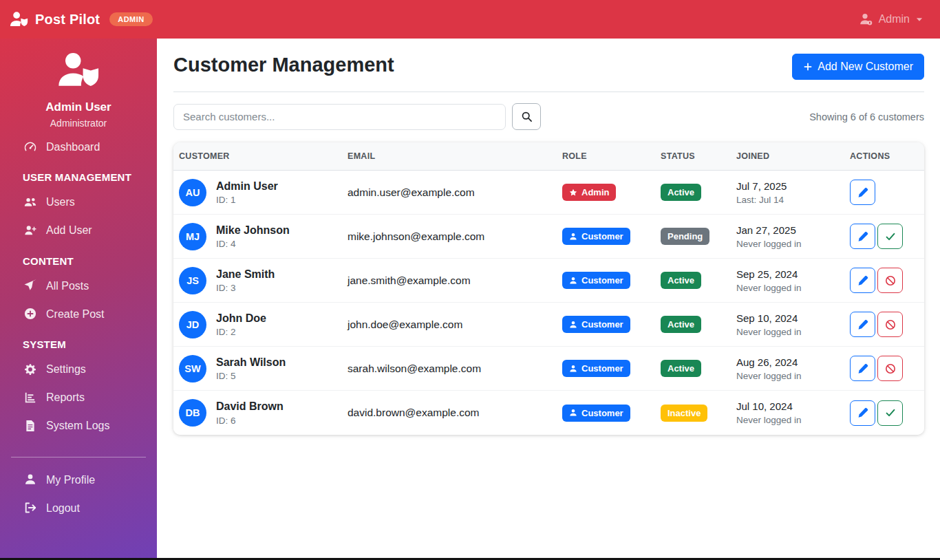 This screenshot has width=940, height=560. What do you see at coordinates (78, 202) in the screenshot?
I see `sidebar-item-users: Users` at bounding box center [78, 202].